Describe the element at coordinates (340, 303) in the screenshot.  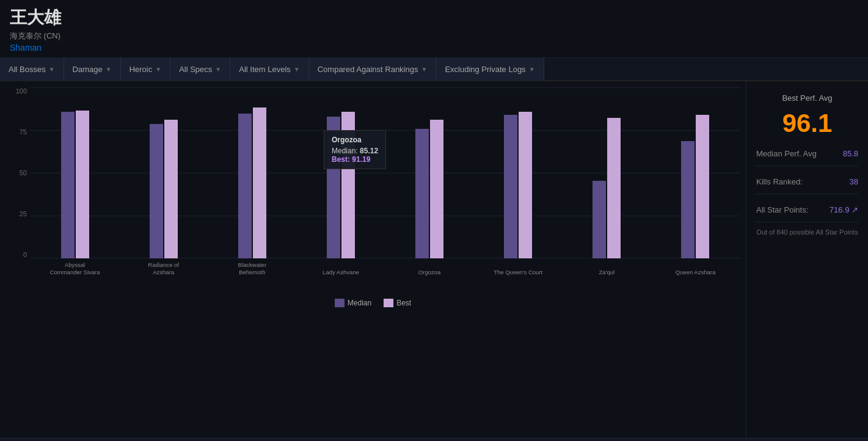
I see `legend-median-box` at that location.